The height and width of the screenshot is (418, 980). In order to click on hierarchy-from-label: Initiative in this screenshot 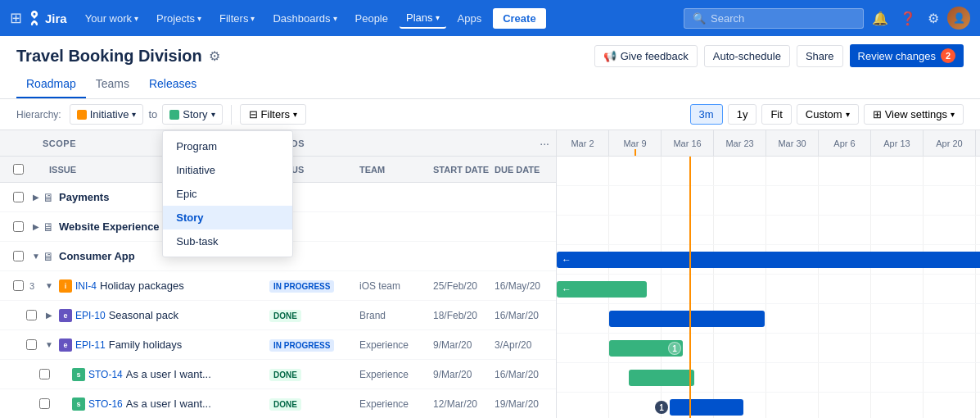, I will do `click(110, 115)`.